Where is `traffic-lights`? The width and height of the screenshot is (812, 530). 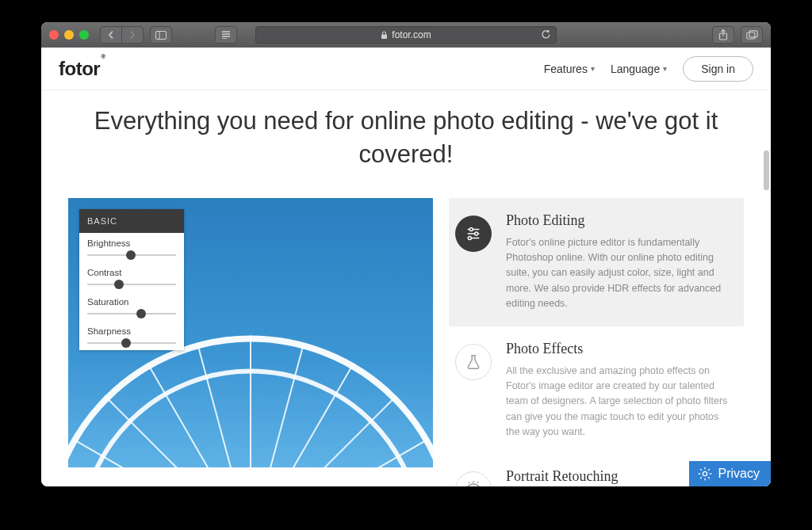 traffic-lights is located at coordinates (69, 35).